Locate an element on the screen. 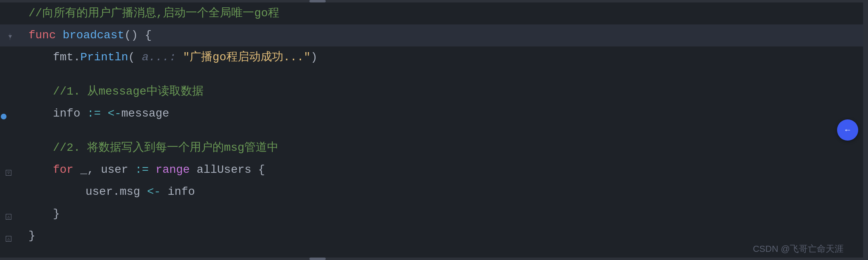 Image resolution: width=868 pixels, height=260 pixels. comment-2: //2. 将数据写入到每一个用户的msg管道中 is located at coordinates (166, 148).